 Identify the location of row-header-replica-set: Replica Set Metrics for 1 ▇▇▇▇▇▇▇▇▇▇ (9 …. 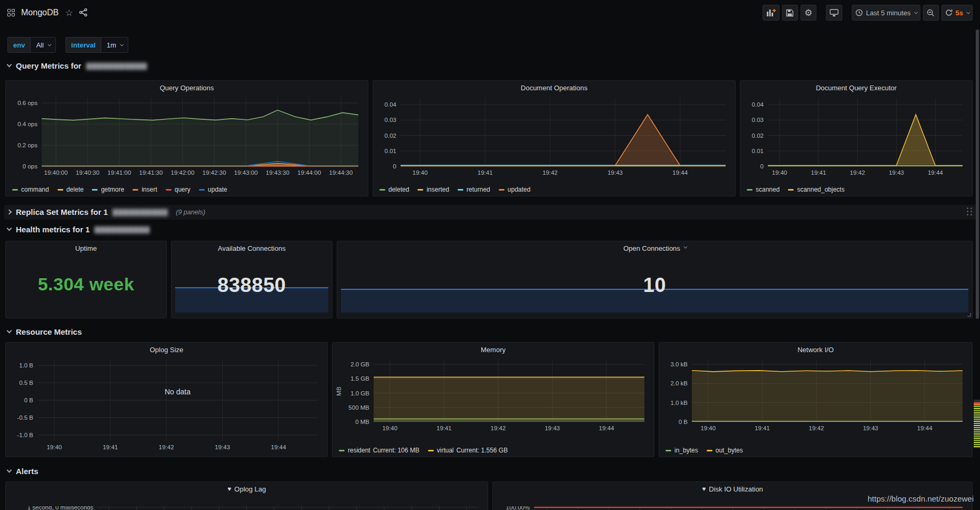
(107, 212).